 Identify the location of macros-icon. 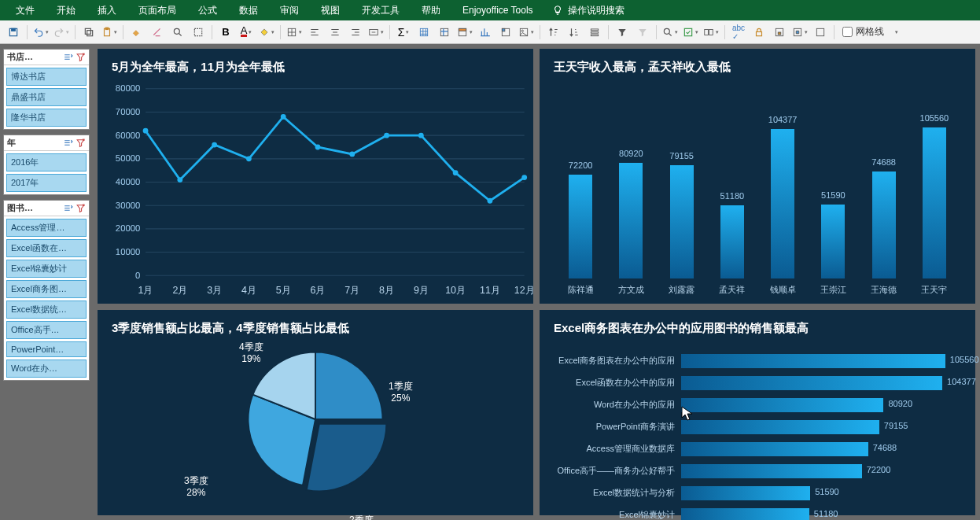
(800, 32).